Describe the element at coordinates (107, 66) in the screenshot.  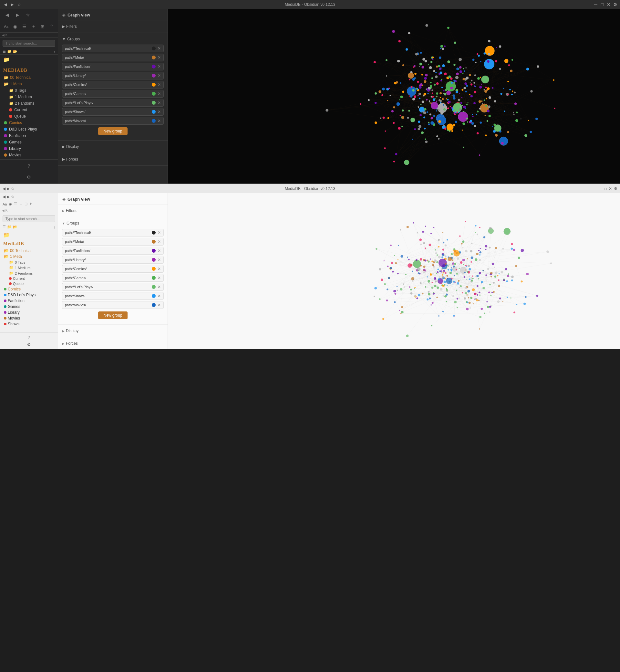
I see `group-input-fanfiction` at that location.